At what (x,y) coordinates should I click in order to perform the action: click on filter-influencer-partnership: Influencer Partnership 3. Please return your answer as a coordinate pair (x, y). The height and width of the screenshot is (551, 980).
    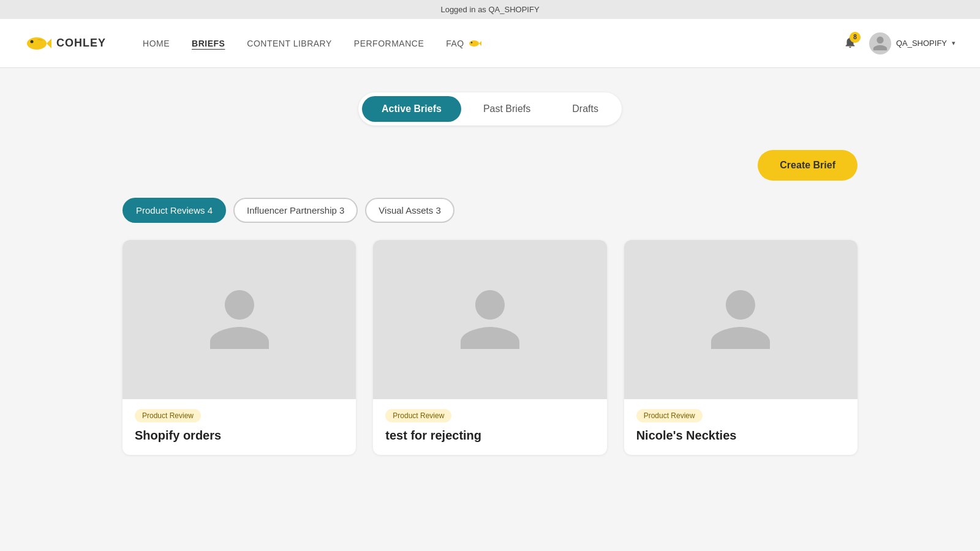
    Looking at the image, I should click on (295, 211).